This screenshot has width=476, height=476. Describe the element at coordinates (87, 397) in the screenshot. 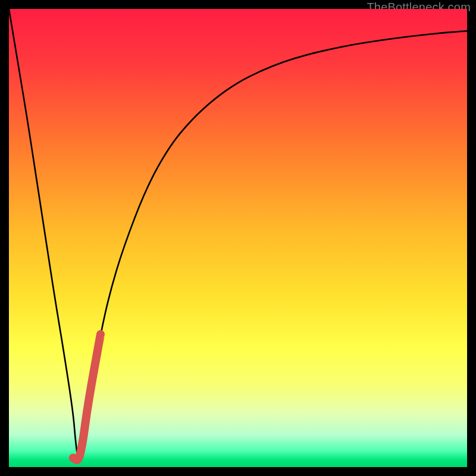

I see `accent-segment` at that location.